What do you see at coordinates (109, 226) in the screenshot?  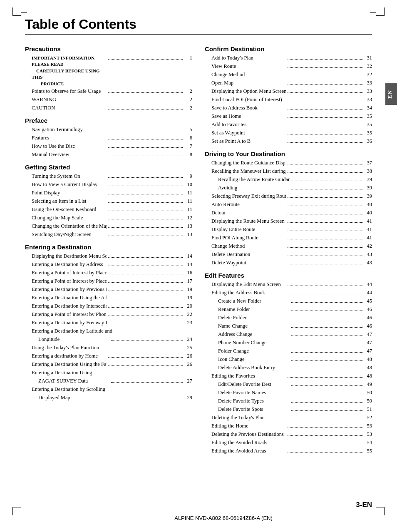 I see `list-item: Changing the Orientation of the Map 13` at bounding box center [109, 226].